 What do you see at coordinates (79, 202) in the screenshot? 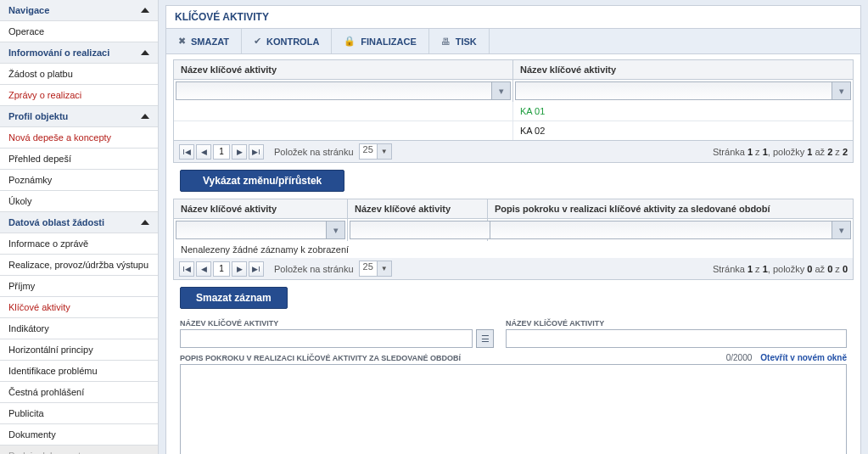
I see `nav-item-ukoly: Úkoly` at bounding box center [79, 202].